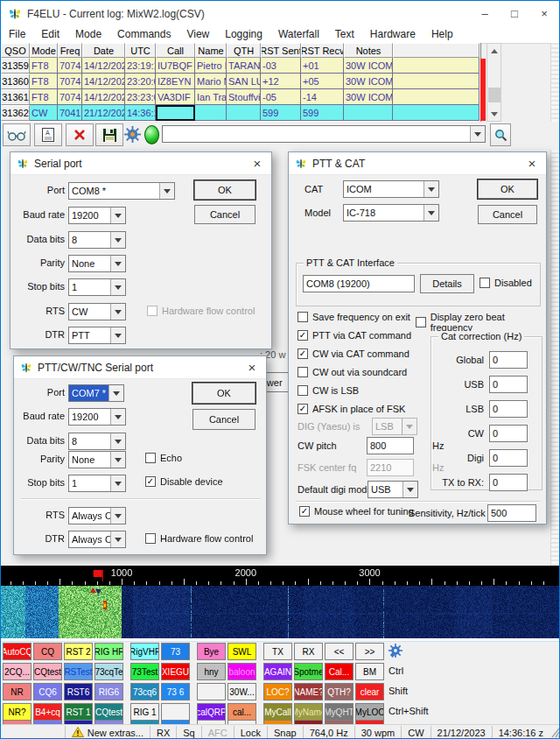  Describe the element at coordinates (324, 134) in the screenshot. I see `callsign-combobox` at that location.